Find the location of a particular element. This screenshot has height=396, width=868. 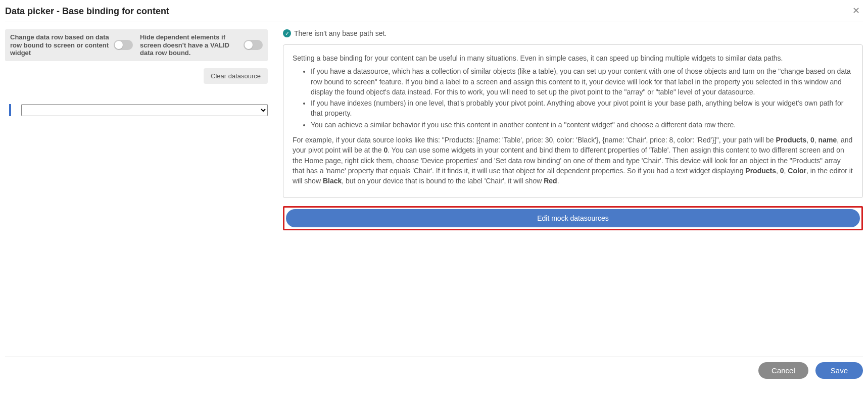

close-icon: ✕ is located at coordinates (856, 11).